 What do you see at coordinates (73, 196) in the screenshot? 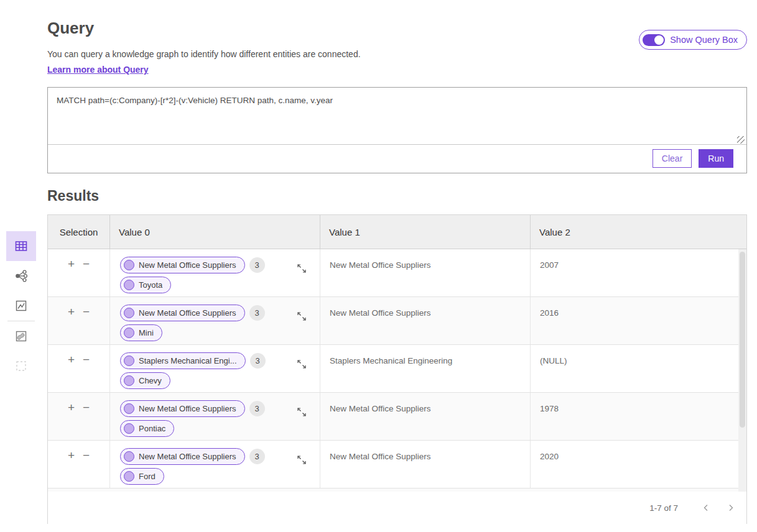
I see `results-title: Results` at bounding box center [73, 196].